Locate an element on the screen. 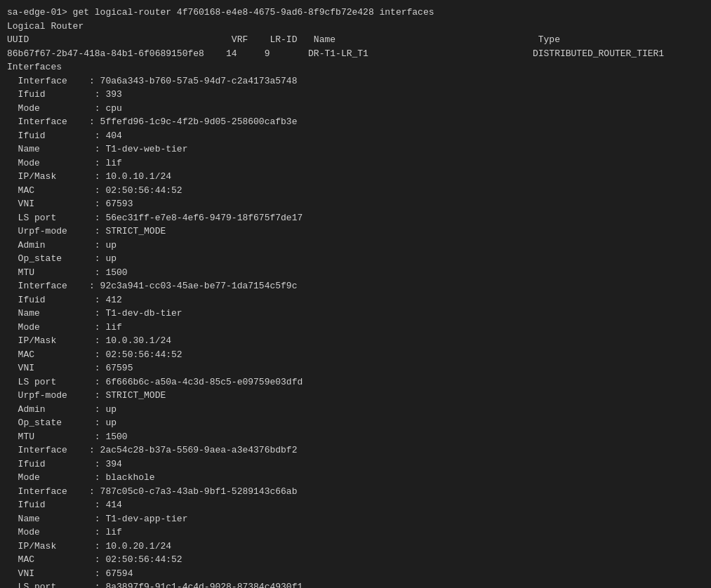 Image resolution: width=711 pixels, height=588 pixels. terminal-line-uuid-header: UUID VRF LR-ID Name Type is located at coordinates (355, 40).